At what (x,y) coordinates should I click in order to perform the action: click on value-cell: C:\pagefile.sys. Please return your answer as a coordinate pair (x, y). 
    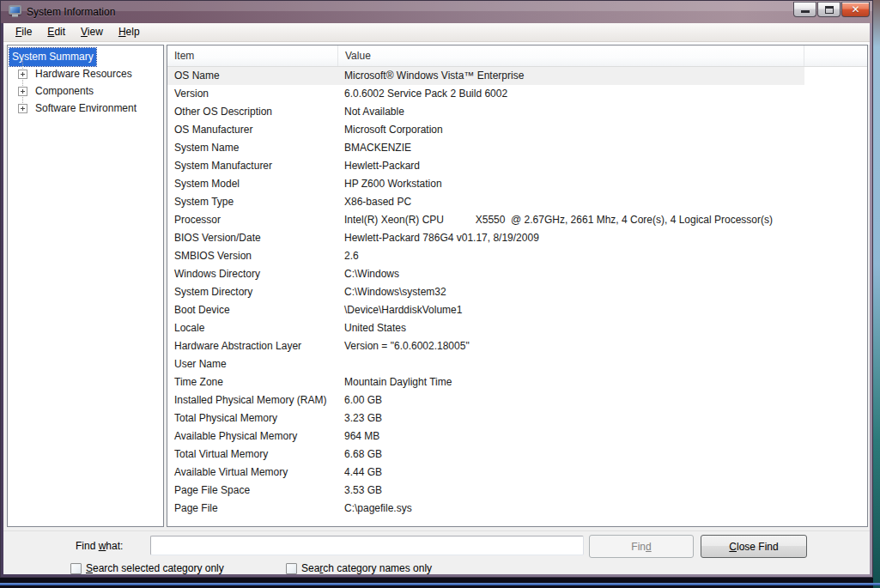
    Looking at the image, I should click on (572, 508).